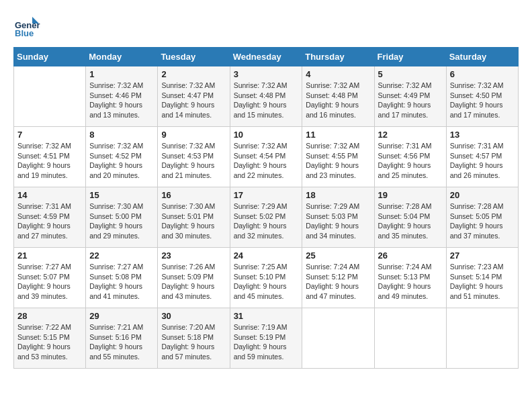 The image size is (532, 411). Describe the element at coordinates (266, 57) in the screenshot. I see `weekday-wednesday: Wednesday` at that location.